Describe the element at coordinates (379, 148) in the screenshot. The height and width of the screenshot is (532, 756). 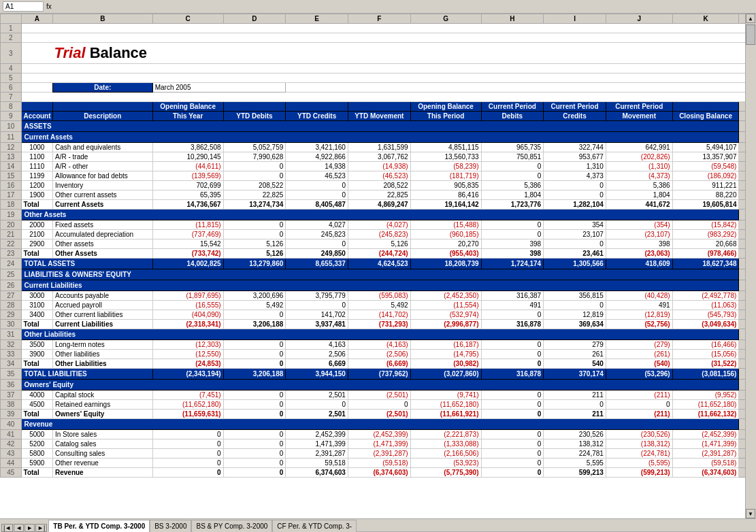
I see `ytd-m-1000: 1,631,599` at that location.